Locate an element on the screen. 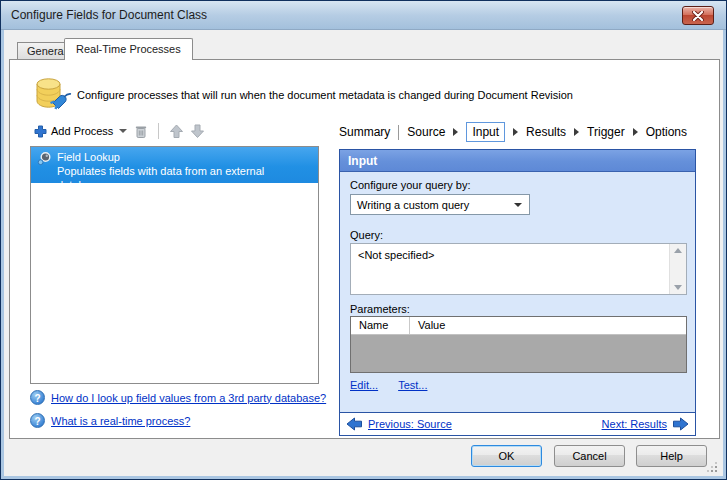  breadcrumb-item-options: Options is located at coordinates (666, 132).